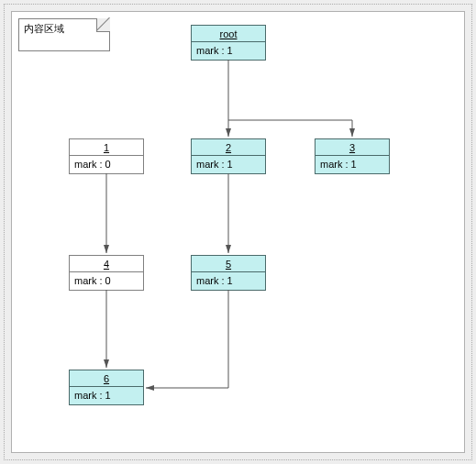  I want to click on content-area-note: 内容区域, so click(64, 35).